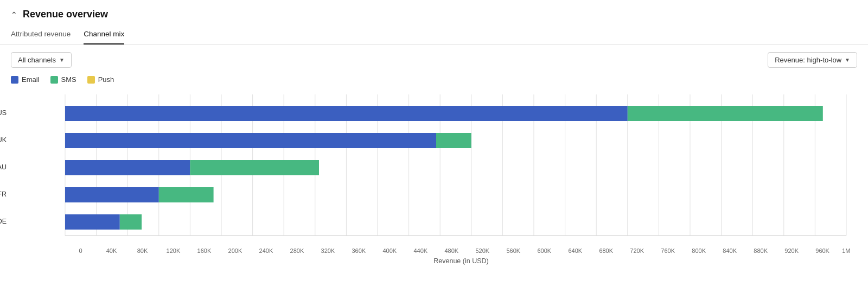 The height and width of the screenshot is (305, 868). I want to click on channels-filter-arrow-icon: ▼, so click(62, 60).